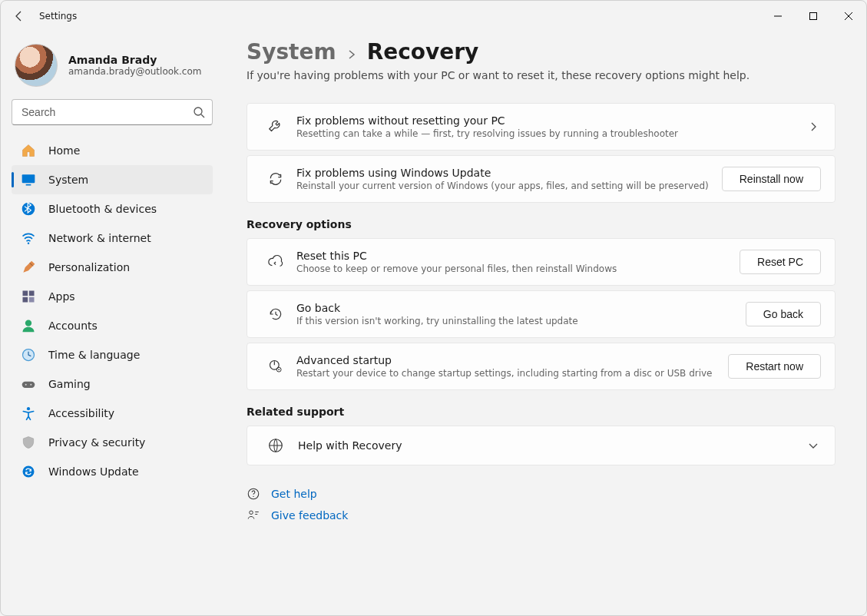 This screenshot has height=616, width=867. What do you see at coordinates (276, 366) in the screenshot?
I see `power-gear-icon` at bounding box center [276, 366].